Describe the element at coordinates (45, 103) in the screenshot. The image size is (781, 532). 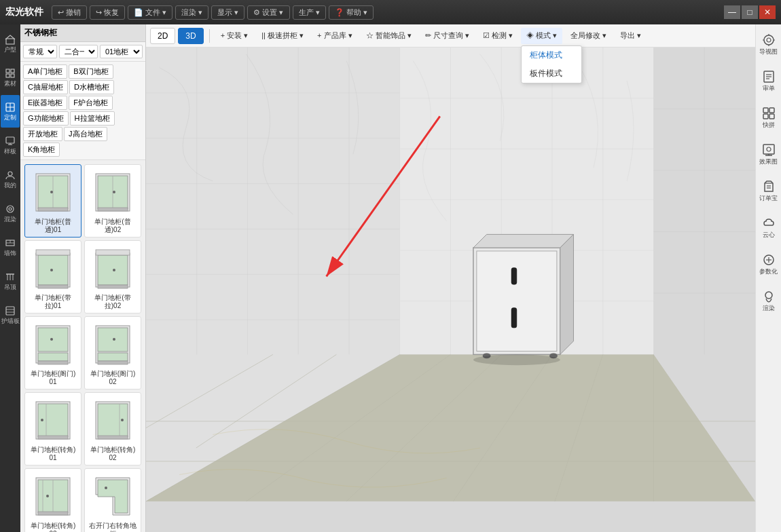
I see `cat-tab-e: E嵌器地柜` at that location.